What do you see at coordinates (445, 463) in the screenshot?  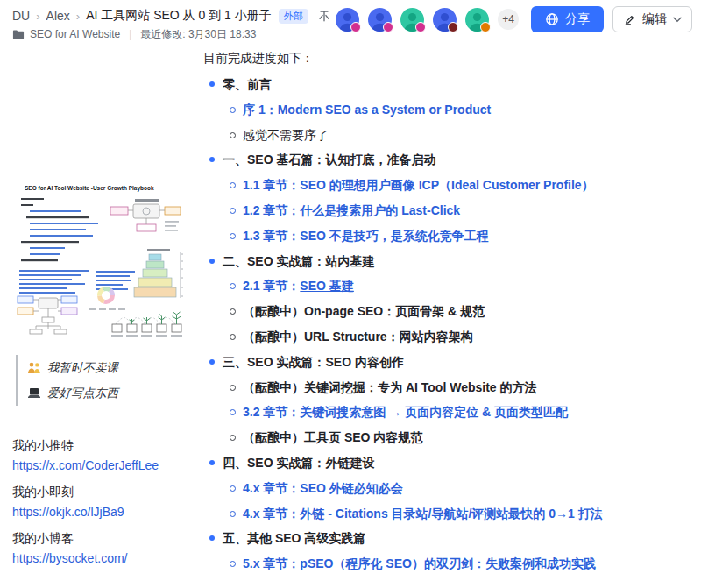 I see `outline-text-item: 四、SEO 实战篇：外链建设` at bounding box center [445, 463].